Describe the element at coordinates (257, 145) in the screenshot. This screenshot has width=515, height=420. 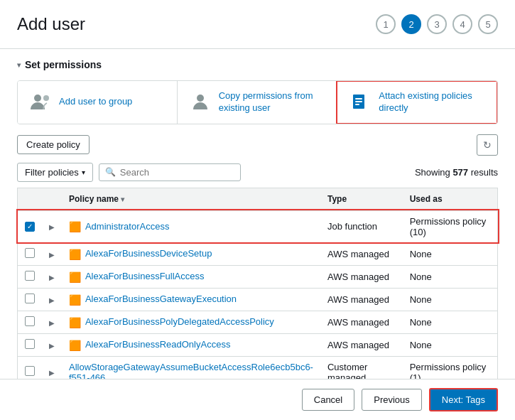
I see `table-toolbar: Create policy ↻` at that location.